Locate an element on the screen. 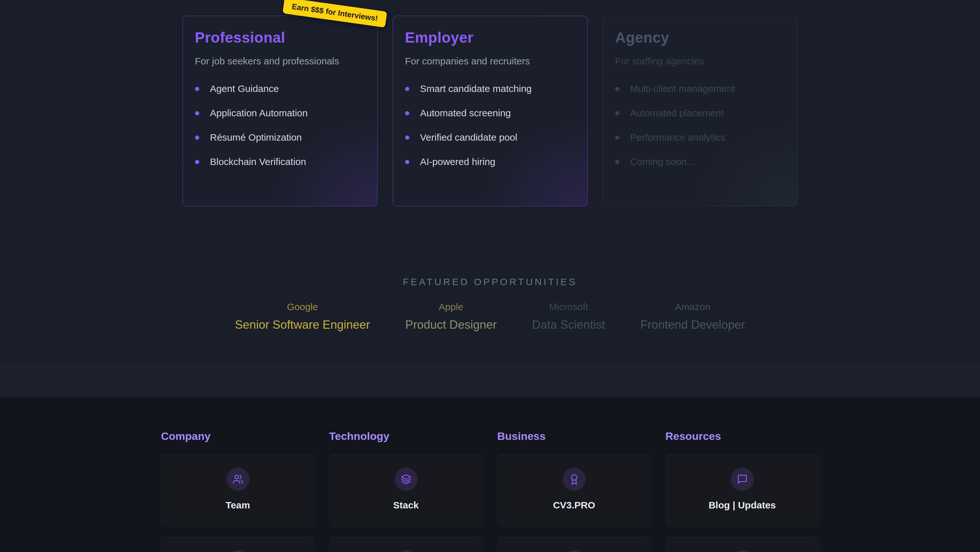  featured-jobs-row: Google Senior Software Engineer Apple Pr… is located at coordinates (490, 317).